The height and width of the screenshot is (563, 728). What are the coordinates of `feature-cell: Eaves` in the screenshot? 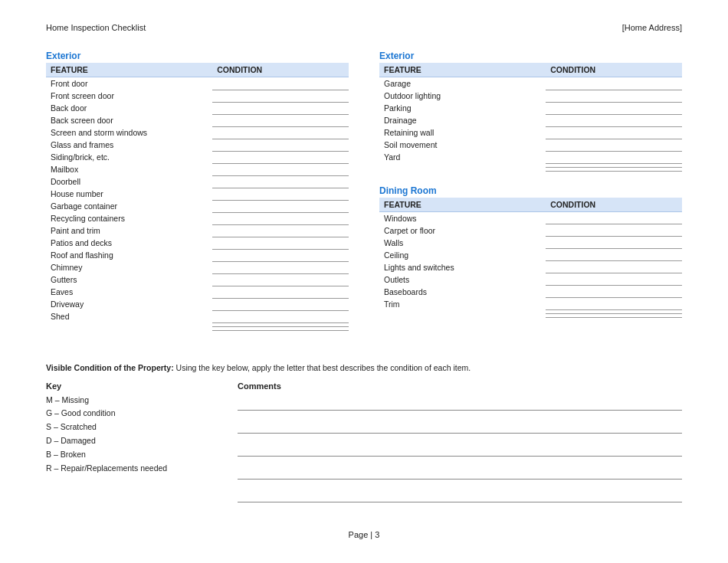 It's located at (129, 292).